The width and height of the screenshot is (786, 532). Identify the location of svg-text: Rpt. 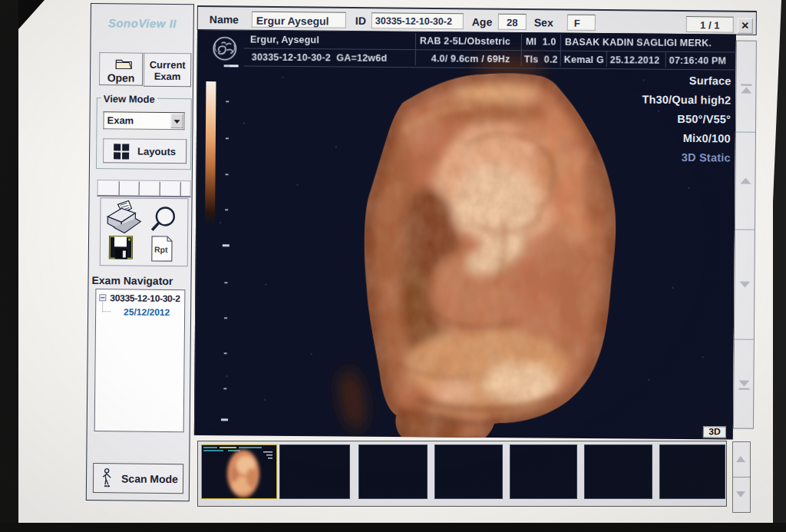
(161, 249).